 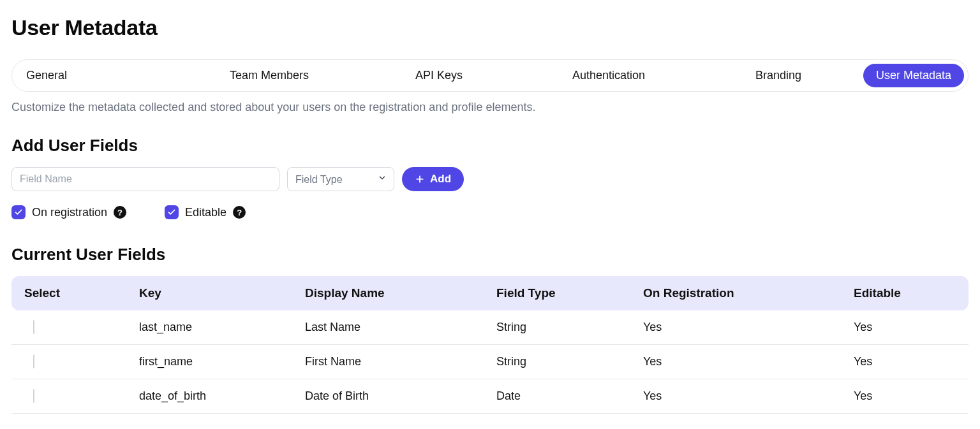 I want to click on tab-user-metadata: User Metadata, so click(x=914, y=75).